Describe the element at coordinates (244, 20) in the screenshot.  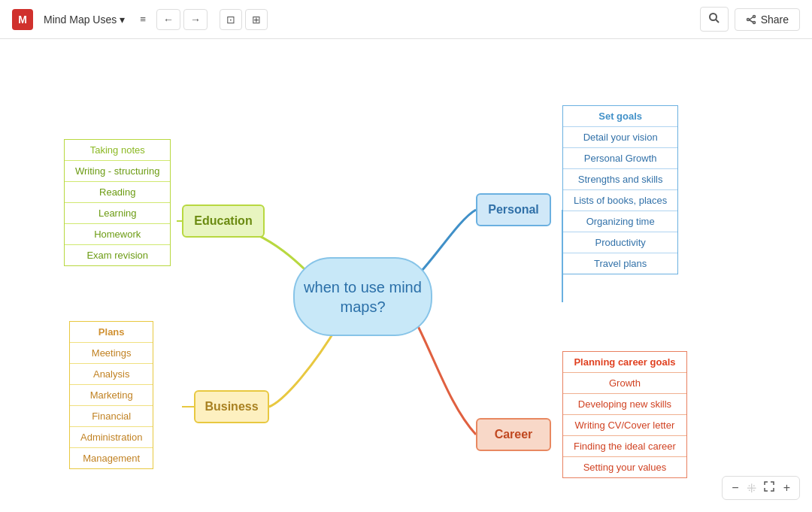
I see `view-buttons: ⊡ ⊞` at that location.